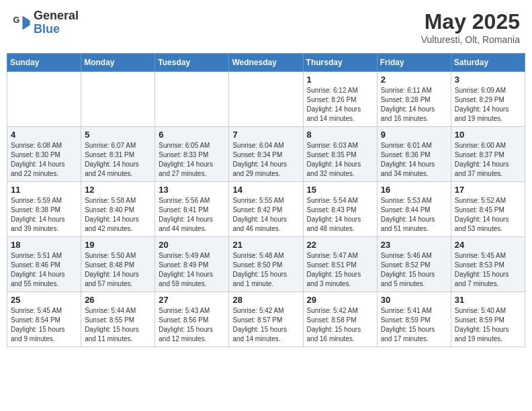  Describe the element at coordinates (414, 79) in the screenshot. I see `day-number: 2` at that location.